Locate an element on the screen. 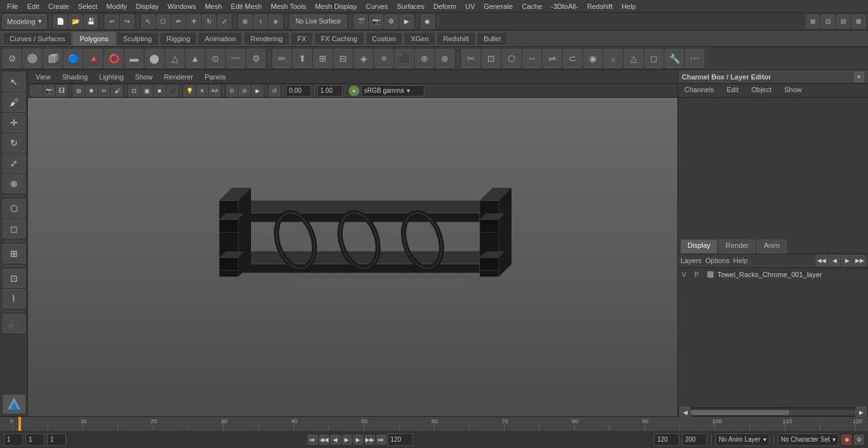 The height and width of the screenshot is (448, 868). no-live-surface-btn: No Live Surface is located at coordinates (318, 22).